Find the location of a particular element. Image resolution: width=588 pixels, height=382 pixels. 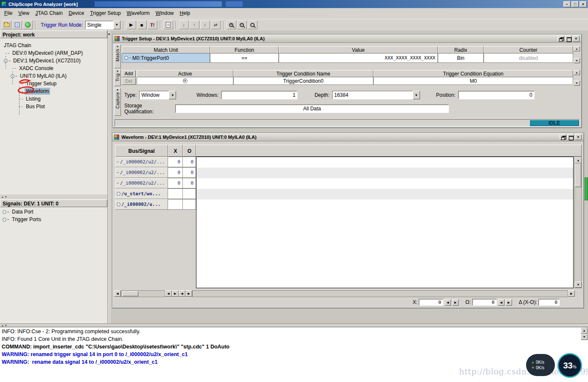

zoom-in-button: + is located at coordinates (232, 25).